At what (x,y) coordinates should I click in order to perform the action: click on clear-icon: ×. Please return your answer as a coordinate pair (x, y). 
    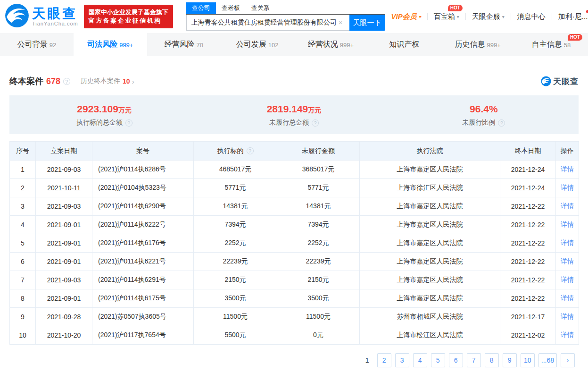
    Looking at the image, I should click on (340, 23).